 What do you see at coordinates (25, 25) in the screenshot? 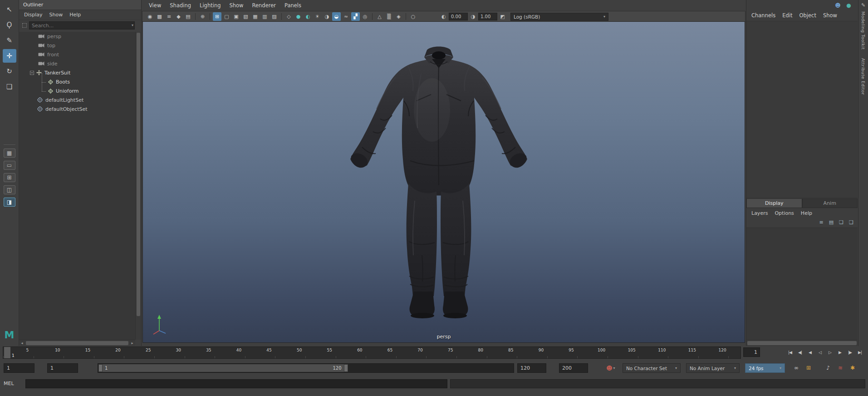
I see `search-filter-icon` at bounding box center [25, 25].